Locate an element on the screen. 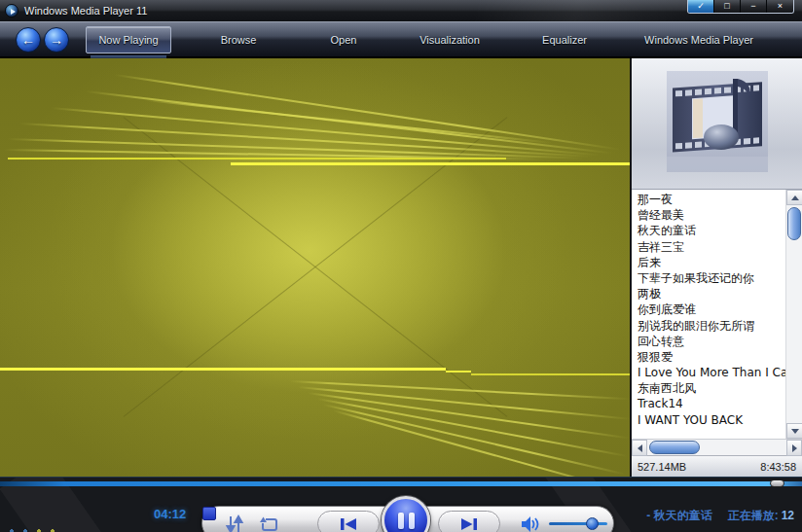  playlist-item: 你到底爱谁 is located at coordinates (709, 309).